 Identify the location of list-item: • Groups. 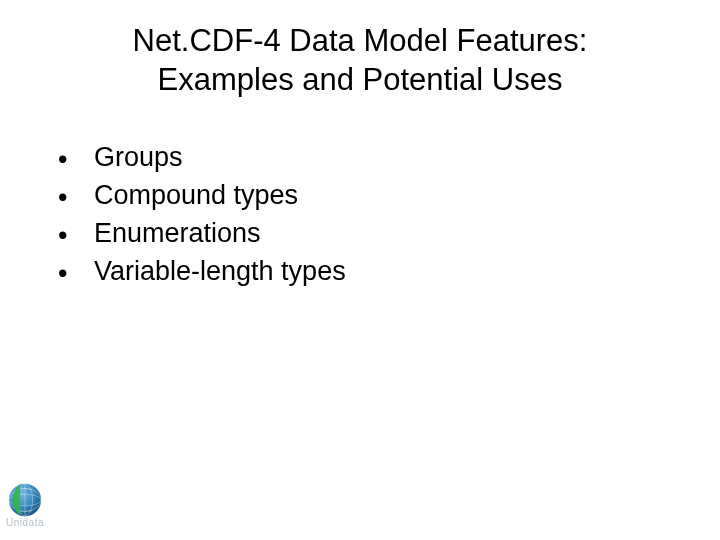
(202, 158).